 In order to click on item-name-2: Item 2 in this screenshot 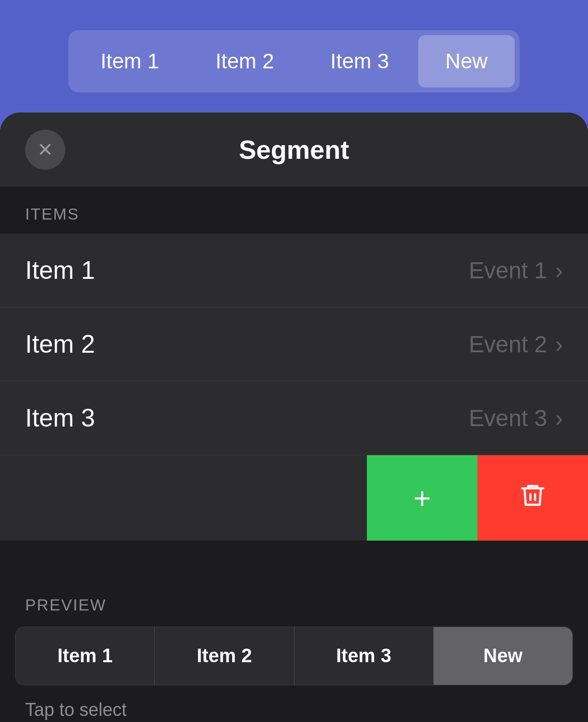, I will do `click(60, 344)`.